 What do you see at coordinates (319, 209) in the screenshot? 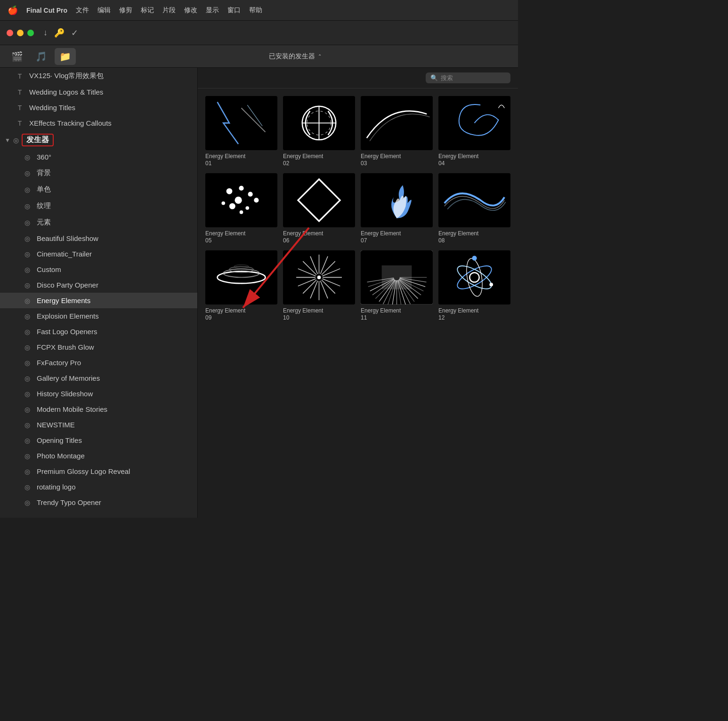
I see `grid-item-ee06: Energy Element 06` at bounding box center [319, 209].